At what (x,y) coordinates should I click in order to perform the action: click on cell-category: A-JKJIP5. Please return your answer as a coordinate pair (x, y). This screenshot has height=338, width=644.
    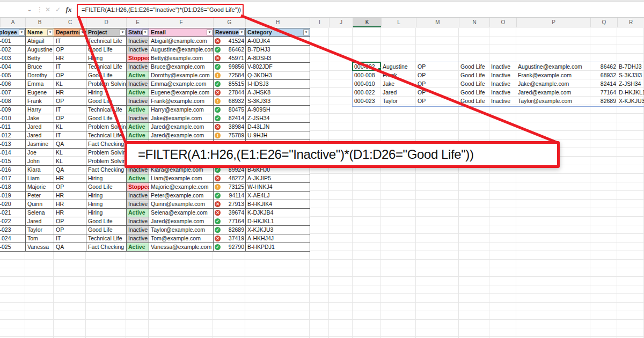
    Looking at the image, I should click on (278, 179).